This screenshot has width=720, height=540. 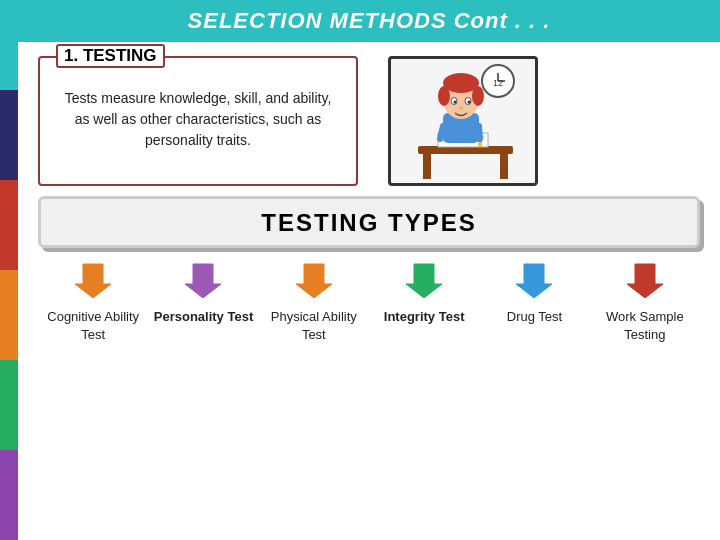 I want to click on type-label: Integrity Test, so click(x=424, y=317).